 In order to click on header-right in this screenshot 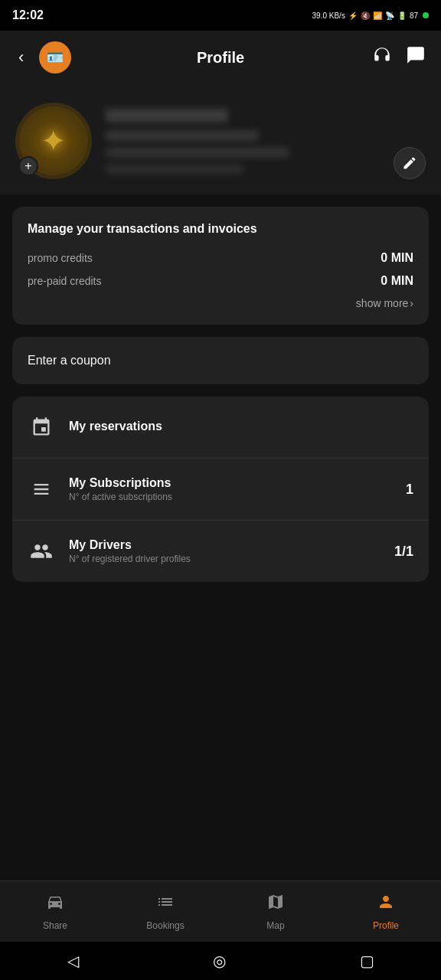, I will do `click(399, 57)`.